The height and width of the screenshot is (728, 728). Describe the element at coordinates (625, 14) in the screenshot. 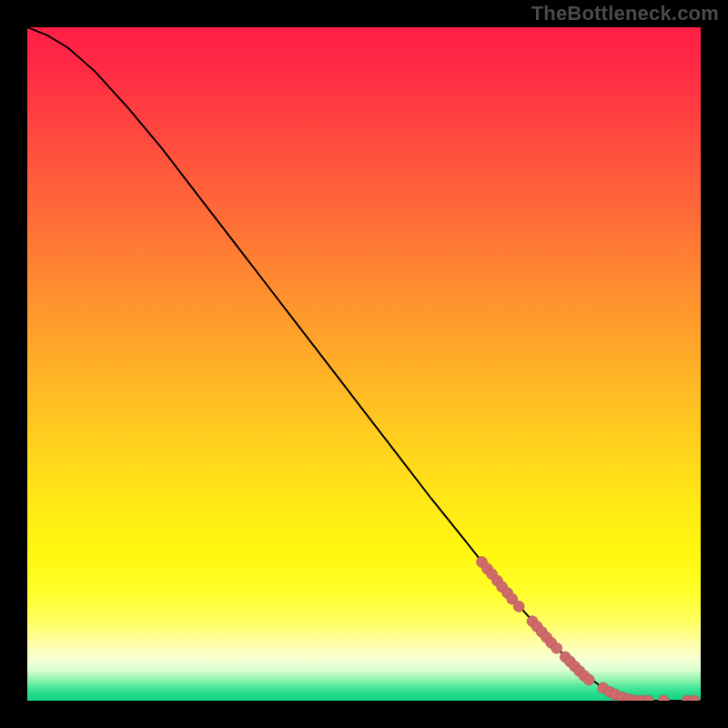

I see `watermark-label: TheBottleneck.com` at that location.